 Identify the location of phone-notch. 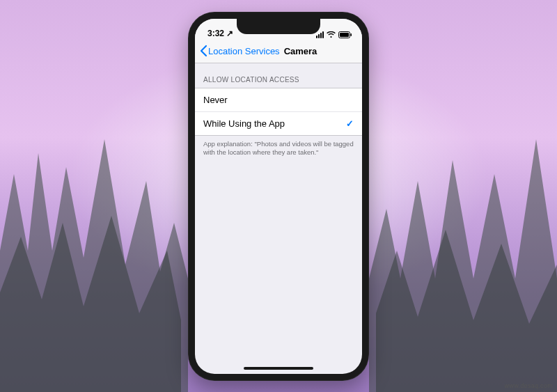
(278, 26).